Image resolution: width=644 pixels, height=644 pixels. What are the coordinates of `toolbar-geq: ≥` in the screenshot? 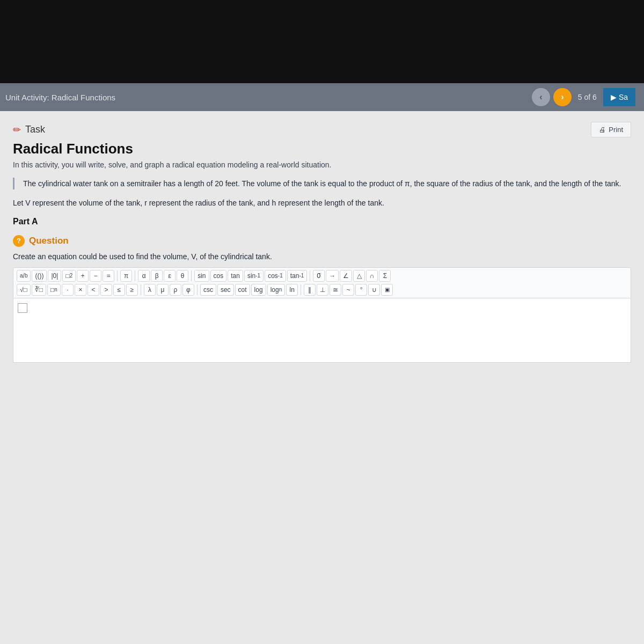 It's located at (132, 290).